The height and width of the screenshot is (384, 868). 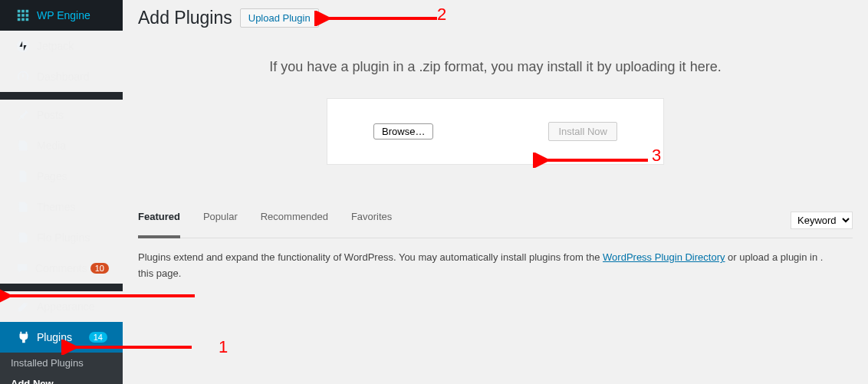 What do you see at coordinates (61, 307) in the screenshot?
I see `sidebar-item-appearance: Appearance` at bounding box center [61, 307].